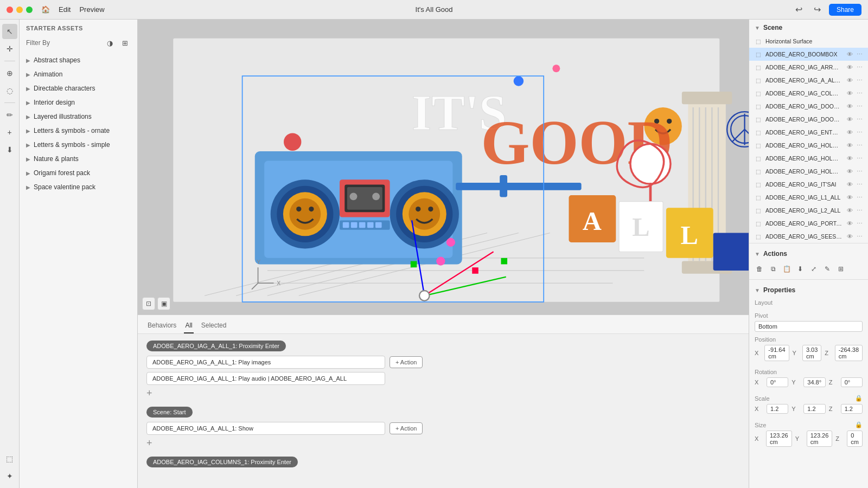 The width and height of the screenshot is (868, 488). I want to click on size-y-value: 123.26 cm, so click(820, 439).